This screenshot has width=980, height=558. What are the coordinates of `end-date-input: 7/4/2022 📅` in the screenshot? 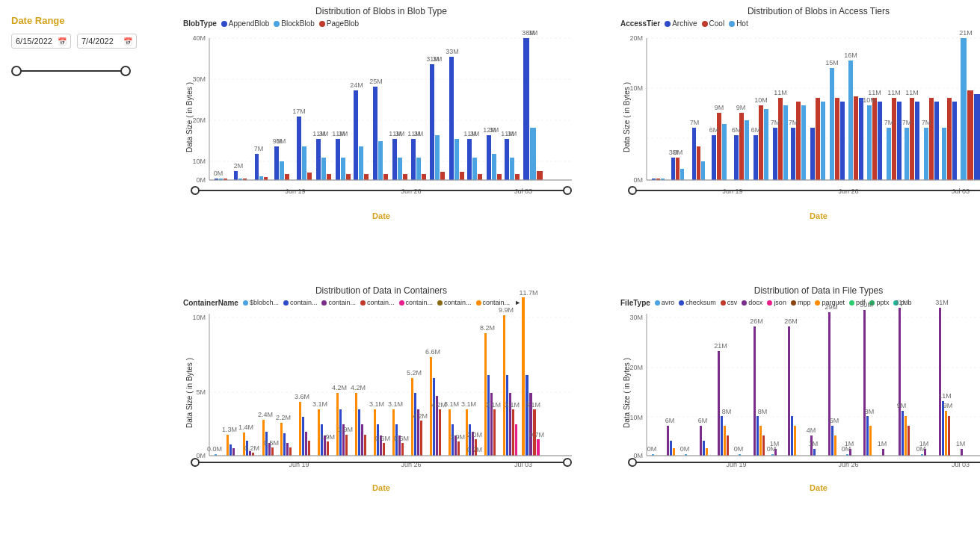 It's located at (107, 41).